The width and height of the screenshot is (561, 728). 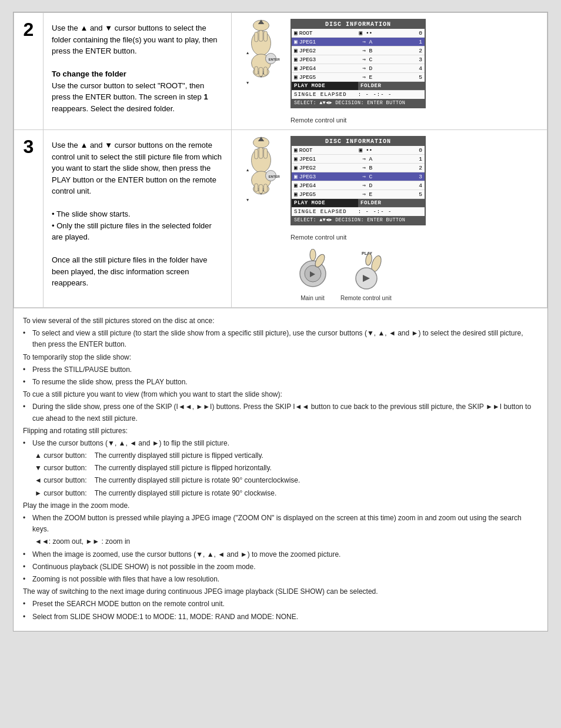 I want to click on unit-diagrams-row: Main unit PLAY, so click(x=358, y=275).